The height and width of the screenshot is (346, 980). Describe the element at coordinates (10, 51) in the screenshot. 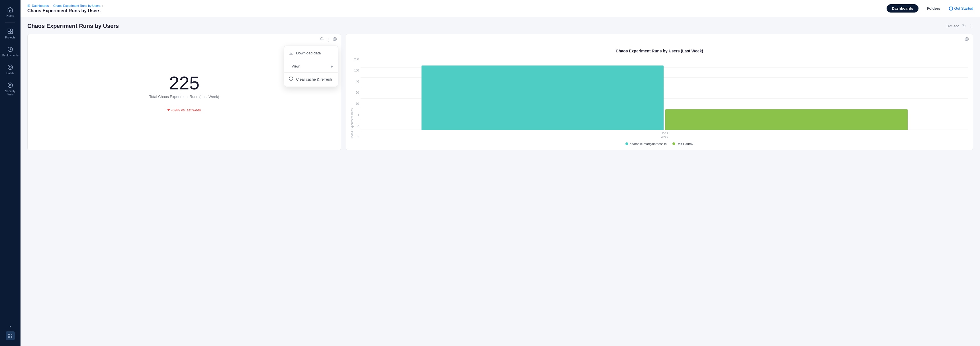

I see `sidebar-item-deployments: Deployments` at that location.